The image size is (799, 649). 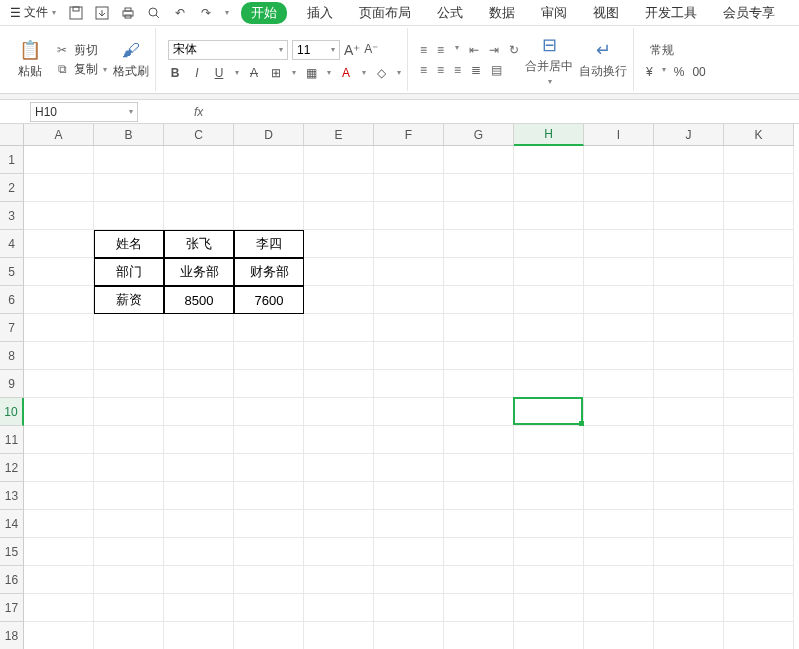 I want to click on align-right-icon: ≡, so click(x=458, y=70).